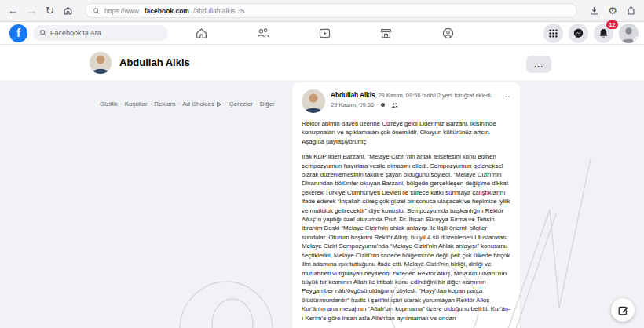  I want to click on profile-avatar, so click(101, 63).